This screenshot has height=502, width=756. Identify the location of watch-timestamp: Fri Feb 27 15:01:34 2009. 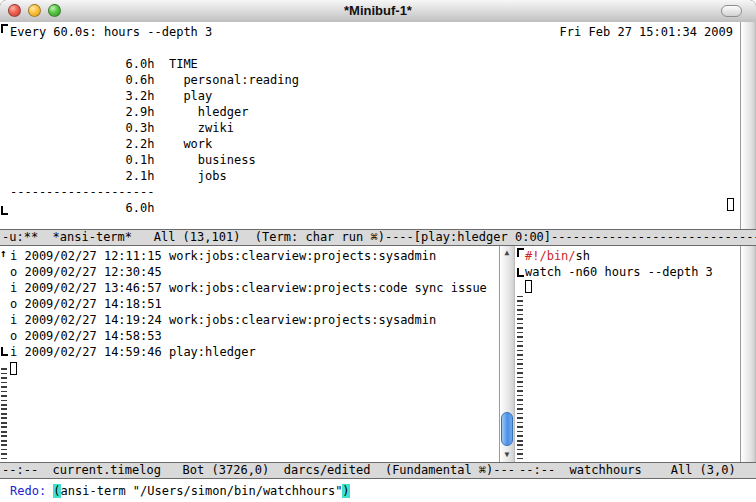
(646, 32).